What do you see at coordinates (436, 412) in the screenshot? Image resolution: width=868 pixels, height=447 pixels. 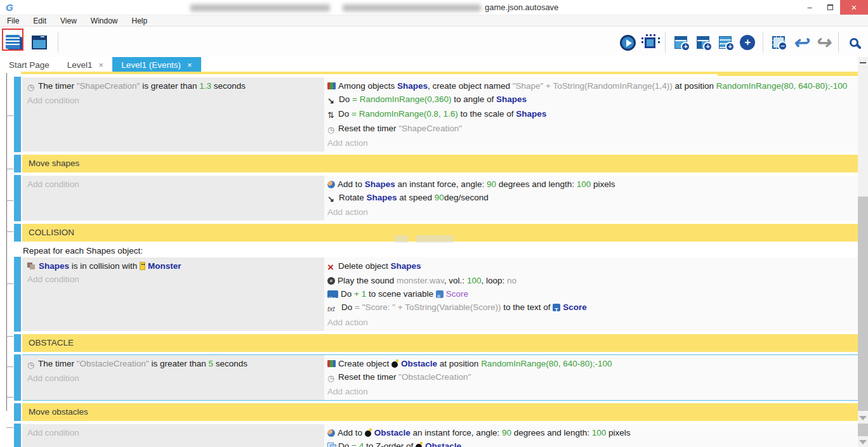 I see `comment-event: Move obstacles` at bounding box center [436, 412].